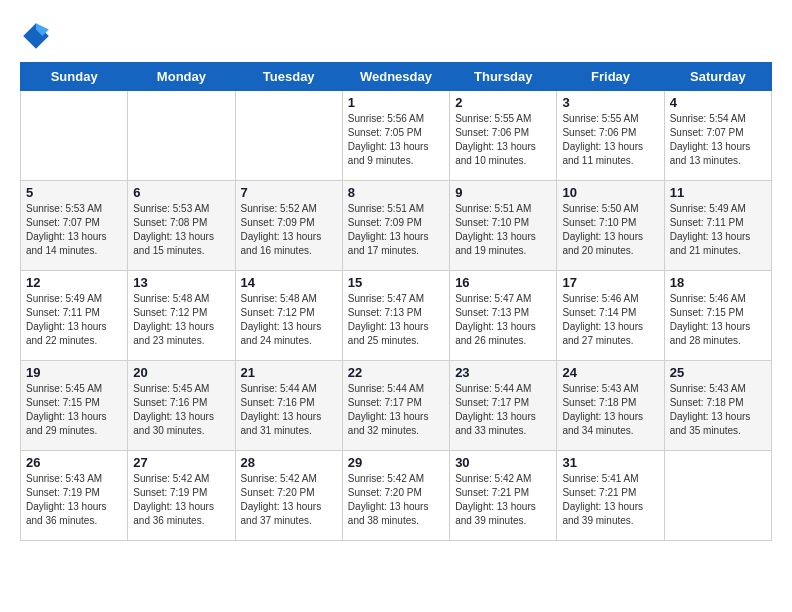  What do you see at coordinates (396, 316) in the screenshot?
I see `week-row-3: 12Sunrise: 5:49 AMSunset: 7:11 PMDayligh…` at bounding box center [396, 316].